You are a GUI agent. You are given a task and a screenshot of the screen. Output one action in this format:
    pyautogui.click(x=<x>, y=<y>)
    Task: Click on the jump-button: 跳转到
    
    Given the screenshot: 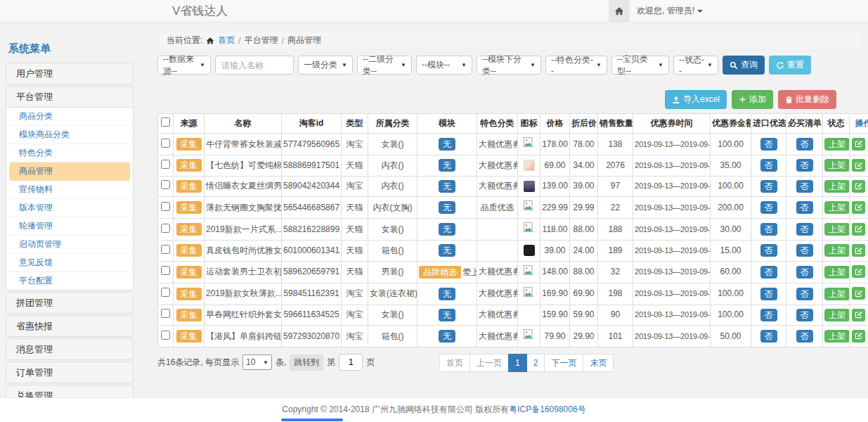 What is the action you would take?
    pyautogui.click(x=306, y=363)
    